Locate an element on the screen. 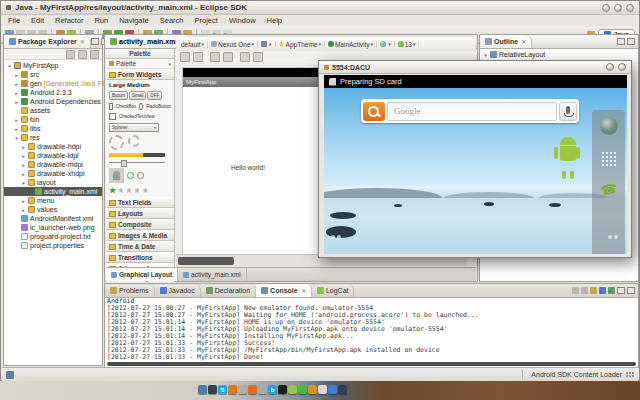  minimize-button is located at coordinates (610, 67).